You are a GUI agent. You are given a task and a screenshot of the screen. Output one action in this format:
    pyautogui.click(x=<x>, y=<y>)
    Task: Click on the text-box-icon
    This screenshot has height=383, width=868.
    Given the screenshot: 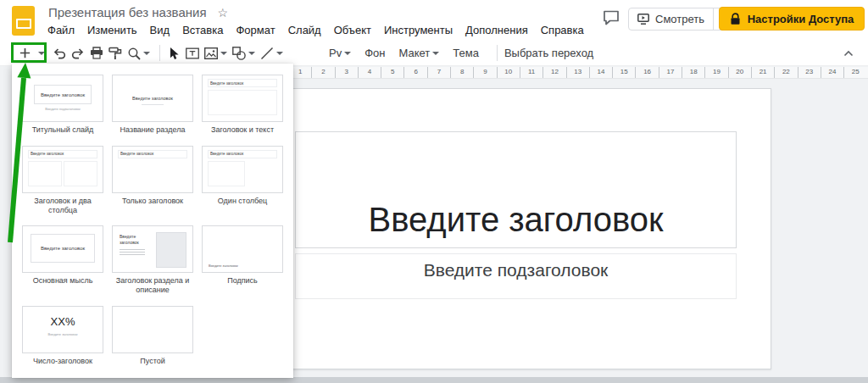 What is the action you would take?
    pyautogui.click(x=192, y=53)
    